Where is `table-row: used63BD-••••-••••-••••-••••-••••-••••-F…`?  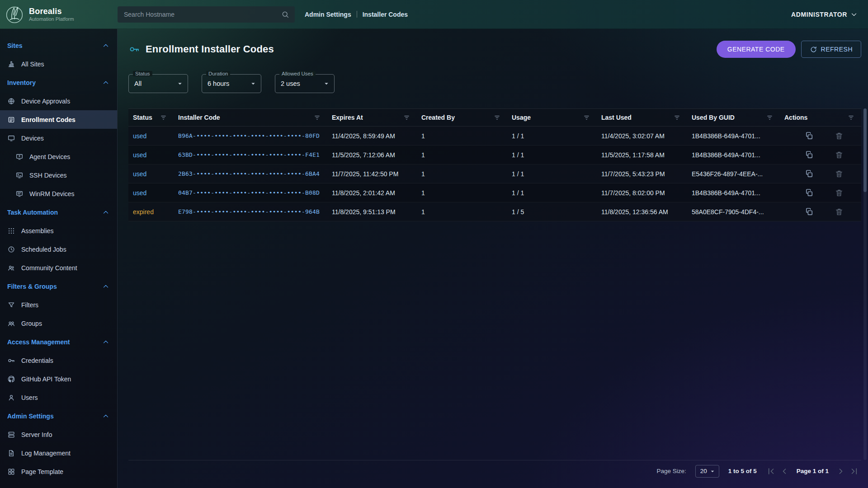 table-row: used63BD-••••-••••-••••-••••-••••-••••-F… is located at coordinates (495, 155).